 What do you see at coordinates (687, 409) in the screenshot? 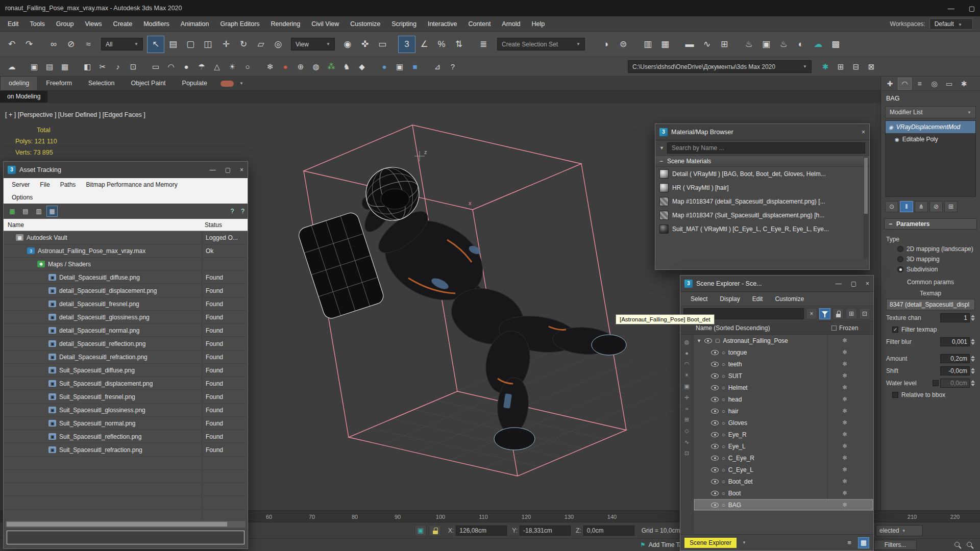
I see `filter-spacewarps-icon: ≈` at bounding box center [687, 409].